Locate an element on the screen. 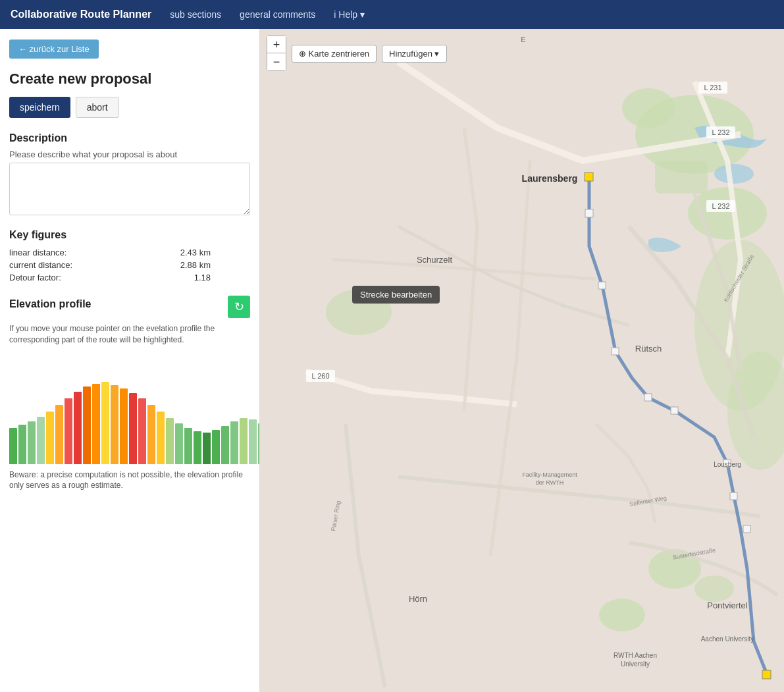  zoom-in-button: + is located at coordinates (276, 45).